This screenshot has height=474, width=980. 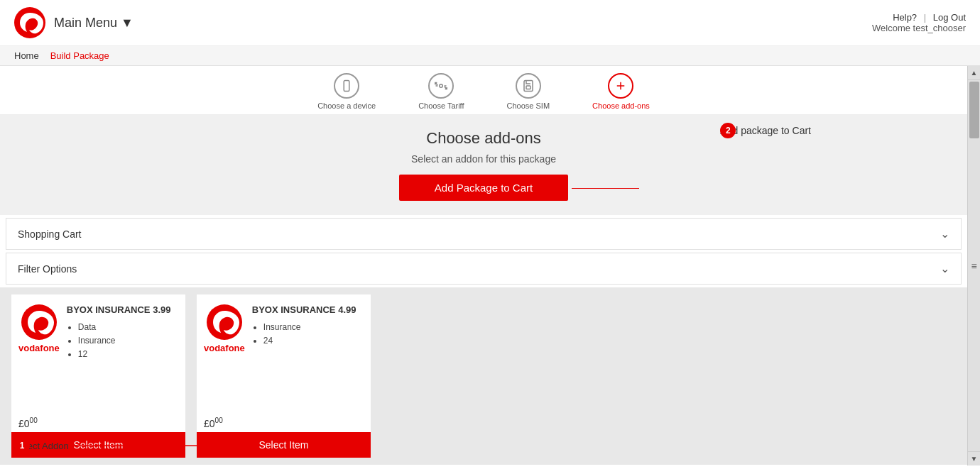 I want to click on step-sim-label: Choose SIM, so click(x=528, y=106).